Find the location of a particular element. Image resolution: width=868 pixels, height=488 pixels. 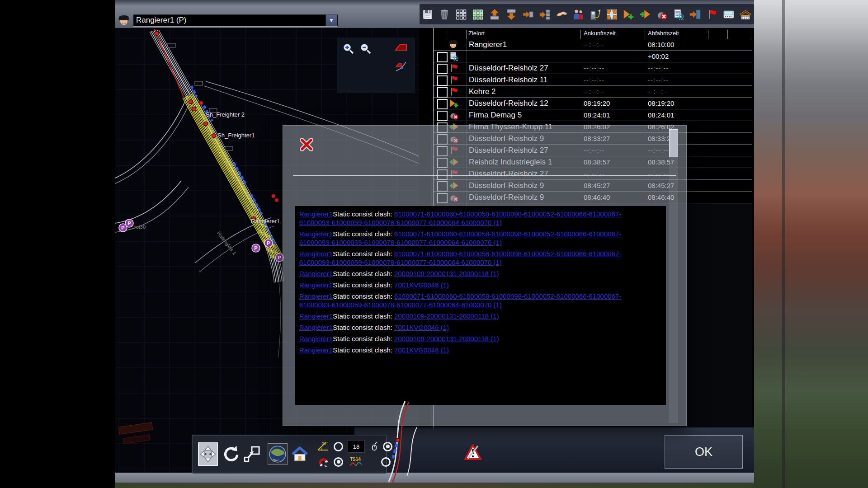

zielort-cell: Düsseldorf-Reisholz 27 is located at coordinates (509, 68).